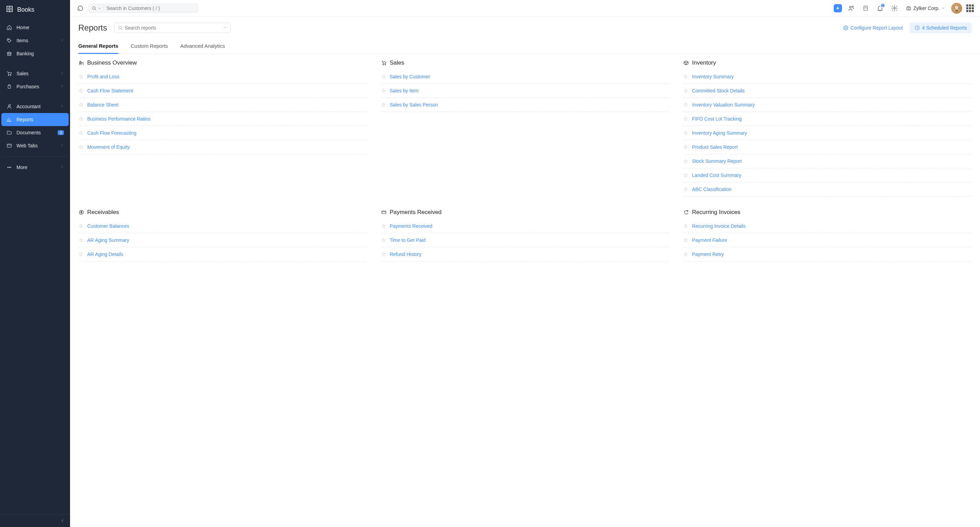  Describe the element at coordinates (112, 133) in the screenshot. I see `report-link: Cash Flow Forecasting` at that location.